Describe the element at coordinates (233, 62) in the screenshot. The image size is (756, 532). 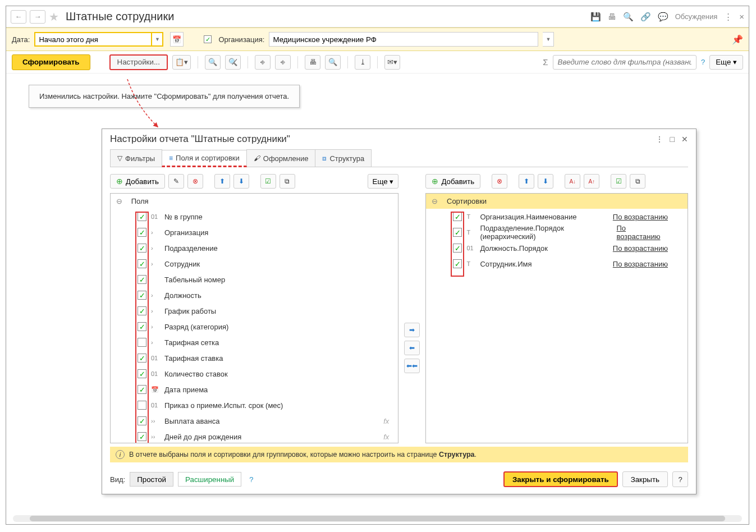
I see `search-cancel-button: 🔍̸` at that location.